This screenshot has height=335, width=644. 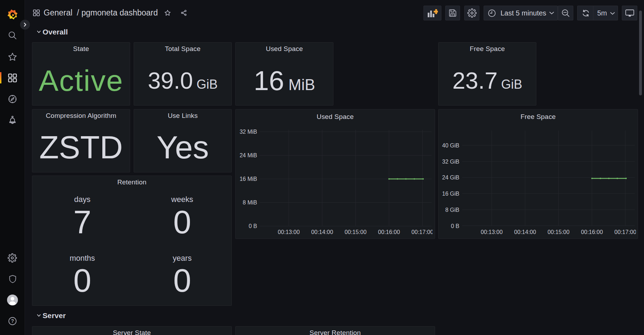 What do you see at coordinates (451, 177) in the screenshot?
I see `svg-text: 24 GiB` at bounding box center [451, 177].